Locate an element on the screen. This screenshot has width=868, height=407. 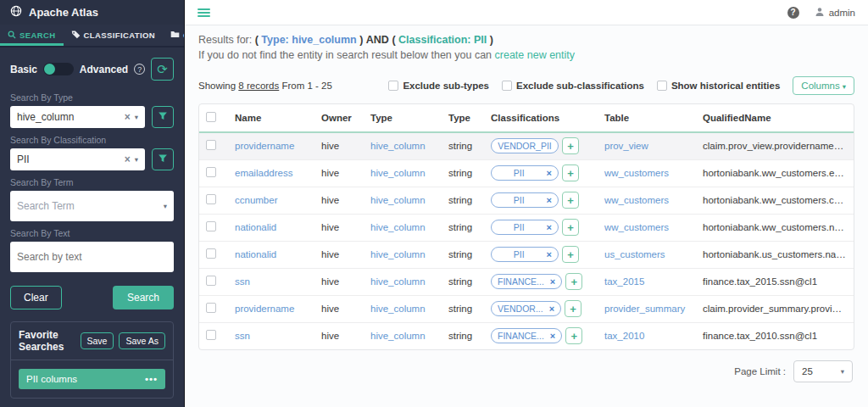
favorite-options-icon: ••• is located at coordinates (151, 379).